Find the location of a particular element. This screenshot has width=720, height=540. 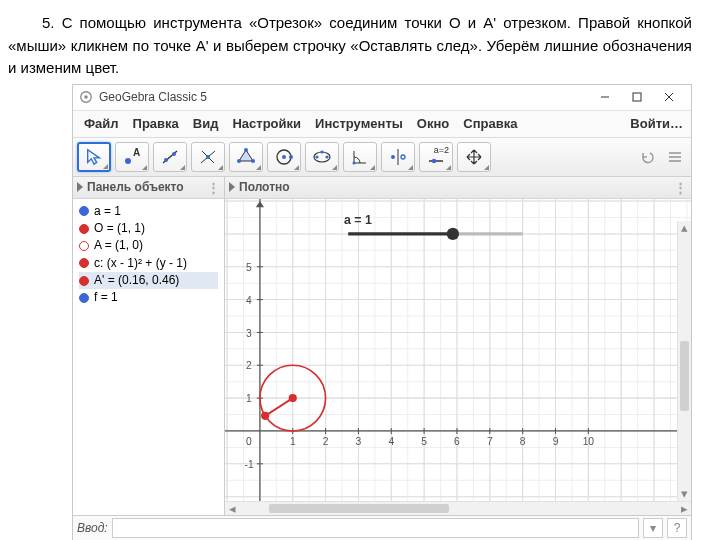

app-icon is located at coordinates (86, 97).